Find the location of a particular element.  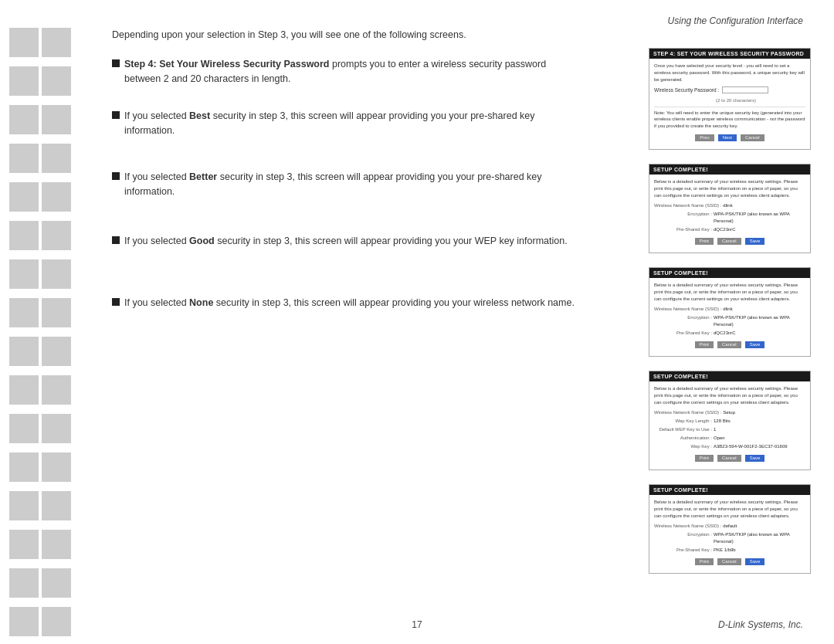

dialog-better-header: SETUP COMPLETE! is located at coordinates (730, 273).